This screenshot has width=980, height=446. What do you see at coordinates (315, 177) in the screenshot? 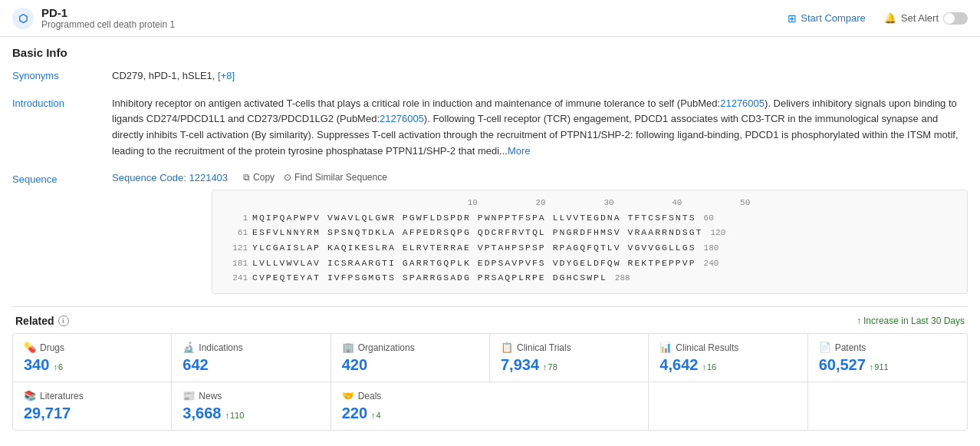
I see `sequence-actions: ⧉ Copy ⊙ Find Similar Sequence` at bounding box center [315, 177].